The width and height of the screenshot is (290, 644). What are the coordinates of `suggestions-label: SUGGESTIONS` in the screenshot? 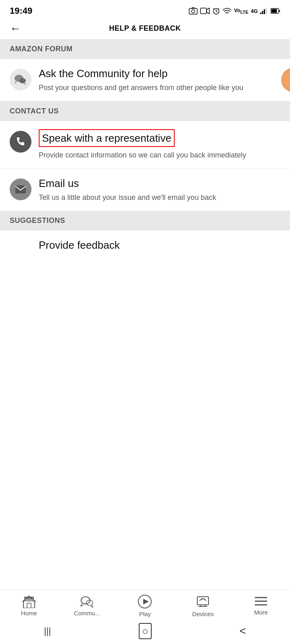 It's located at (38, 220).